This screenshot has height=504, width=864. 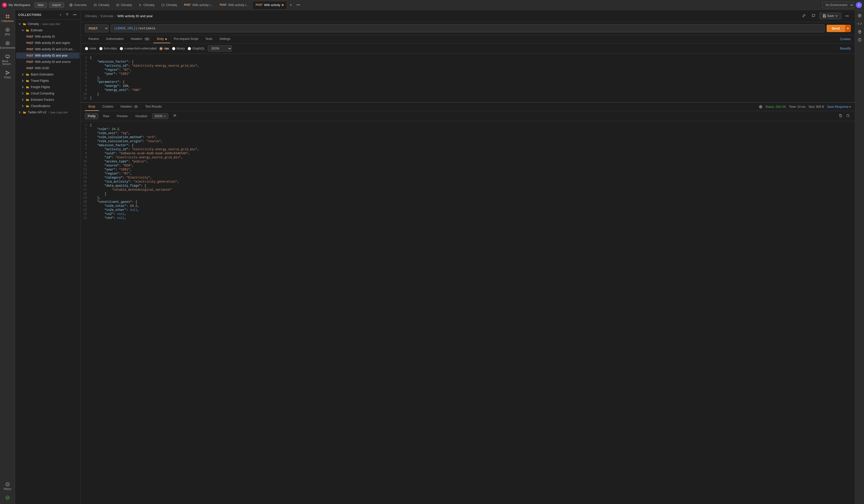 What do you see at coordinates (48, 87) in the screenshot?
I see `folder-freight-flights: Freight Flights` at bounding box center [48, 87].